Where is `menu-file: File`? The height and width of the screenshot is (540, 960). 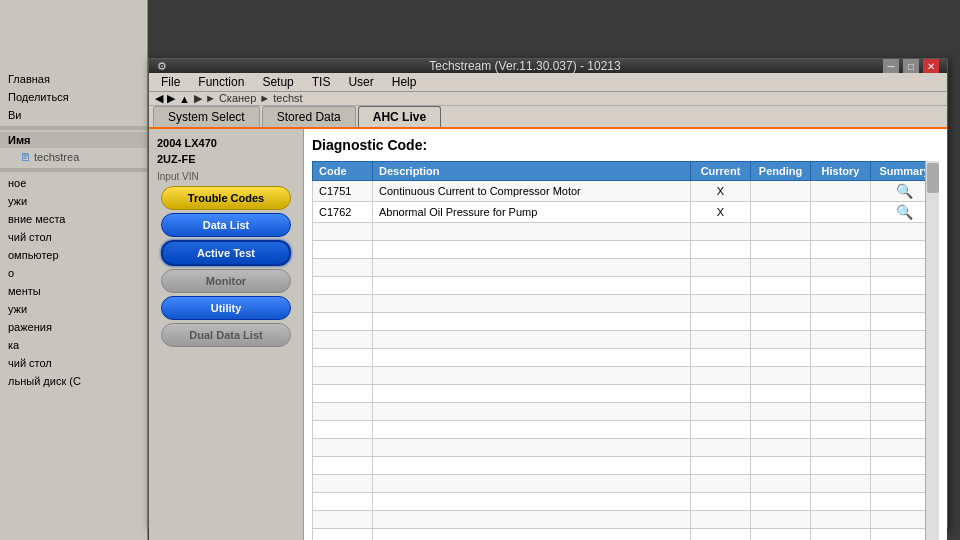
menu-file: File is located at coordinates (170, 82).